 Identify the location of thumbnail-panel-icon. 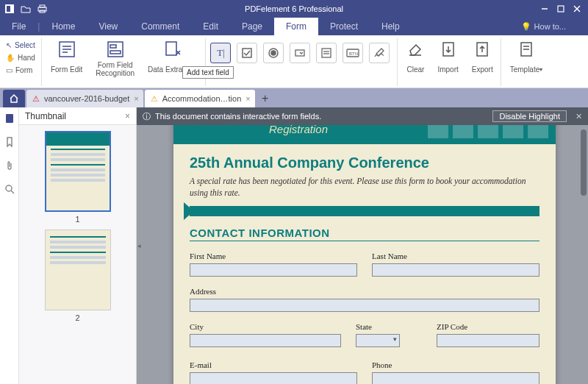
(10, 118).